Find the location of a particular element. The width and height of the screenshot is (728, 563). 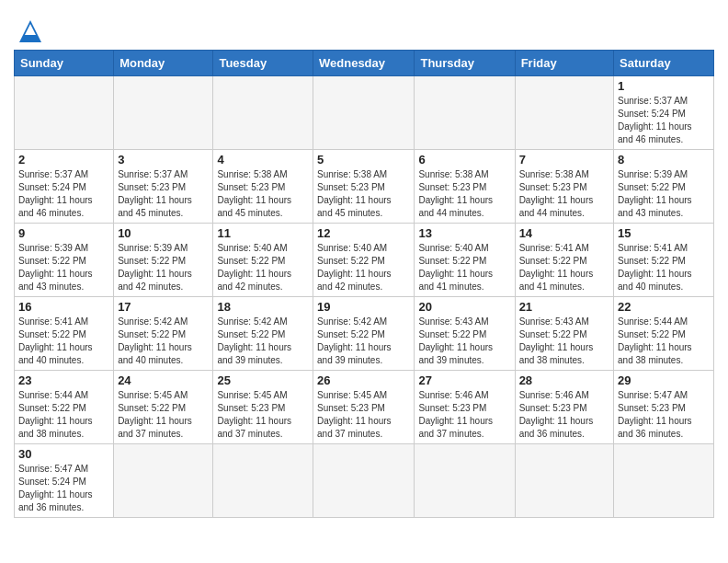

calendar-cell: 23Sunrise: 5:44 AM Sunset: 5:22 PM Dayli… is located at coordinates (64, 408).